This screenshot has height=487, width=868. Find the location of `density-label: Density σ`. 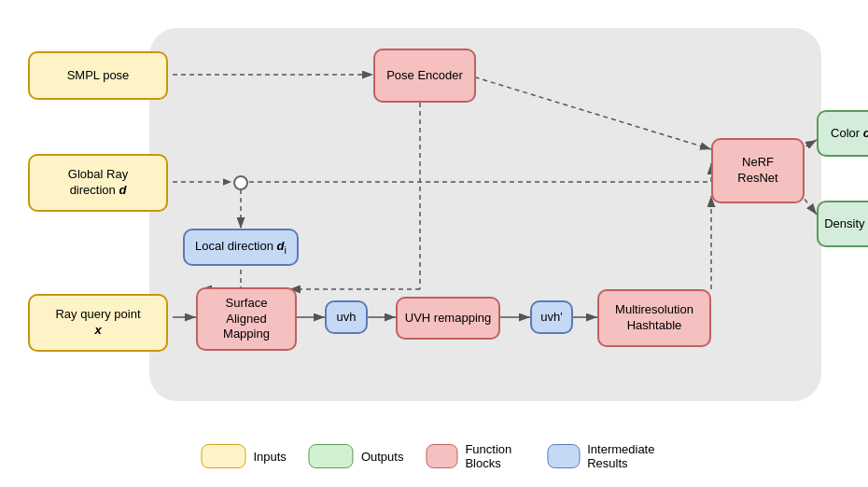

density-label: Density σ is located at coordinates (846, 224).